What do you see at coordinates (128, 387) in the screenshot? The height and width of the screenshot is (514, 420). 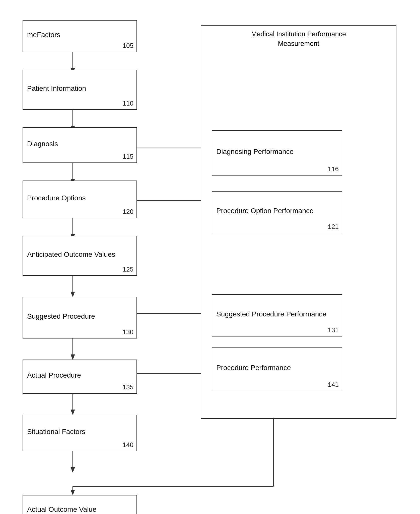 I see `actual-procedure-number: 135` at bounding box center [128, 387].